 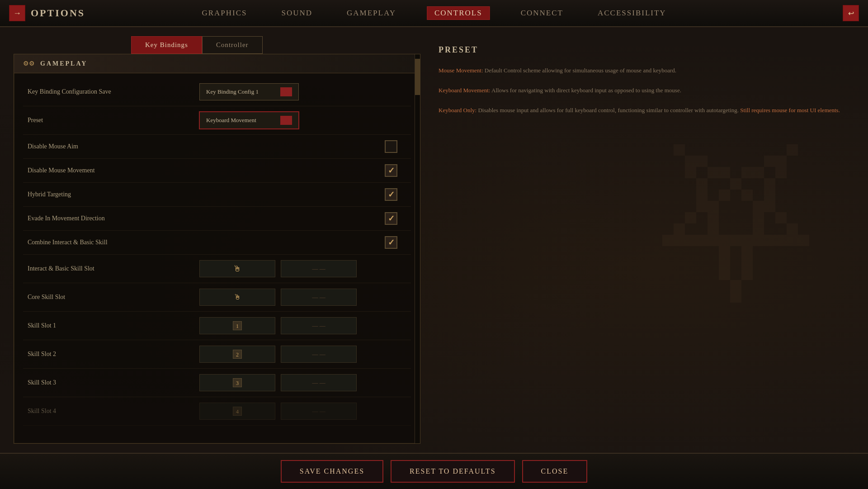 What do you see at coordinates (237, 326) in the screenshot?
I see `key-slot-skill1-primary: 1` at bounding box center [237, 326].